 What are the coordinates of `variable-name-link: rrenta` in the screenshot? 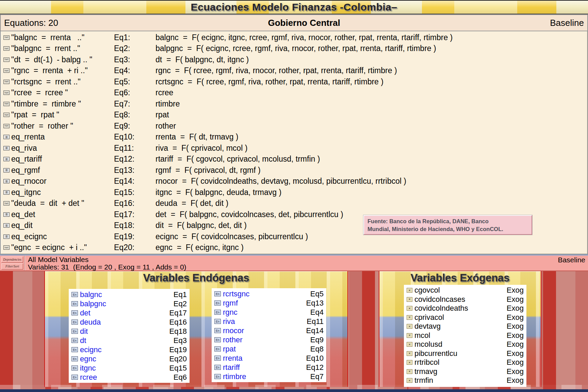 It's located at (233, 358).